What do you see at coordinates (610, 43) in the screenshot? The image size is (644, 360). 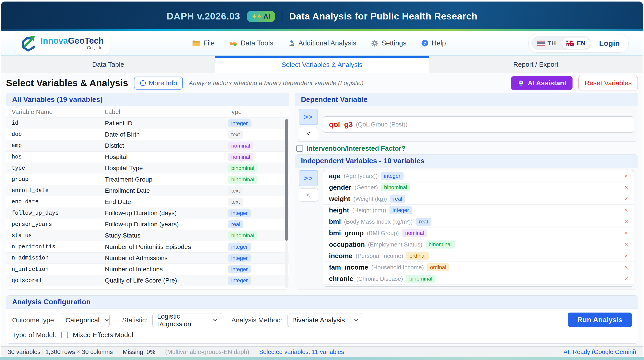 I see `login-button: Login` at bounding box center [610, 43].